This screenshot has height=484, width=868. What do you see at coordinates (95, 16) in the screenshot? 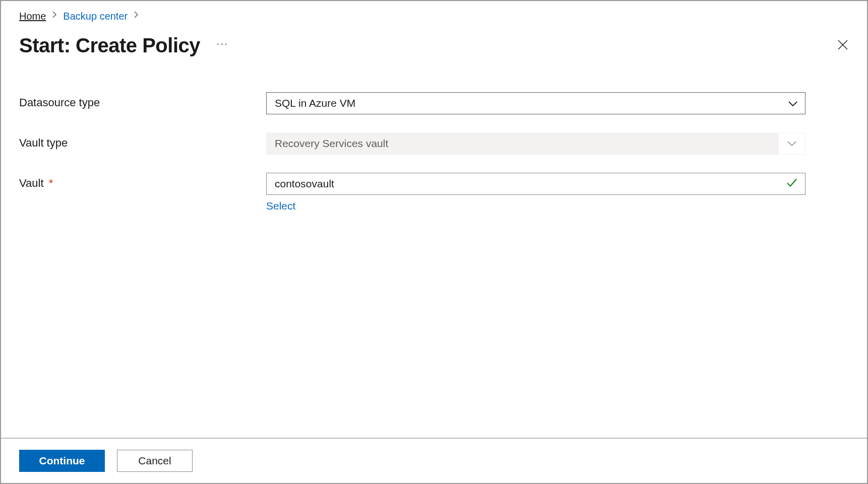
I see `breadcrumb-backup-center: Backup center` at bounding box center [95, 16].